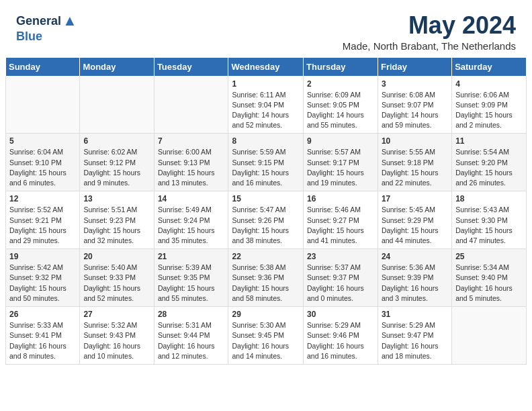 The width and height of the screenshot is (532, 411). What do you see at coordinates (266, 199) in the screenshot?
I see `day-number: 15` at bounding box center [266, 199].